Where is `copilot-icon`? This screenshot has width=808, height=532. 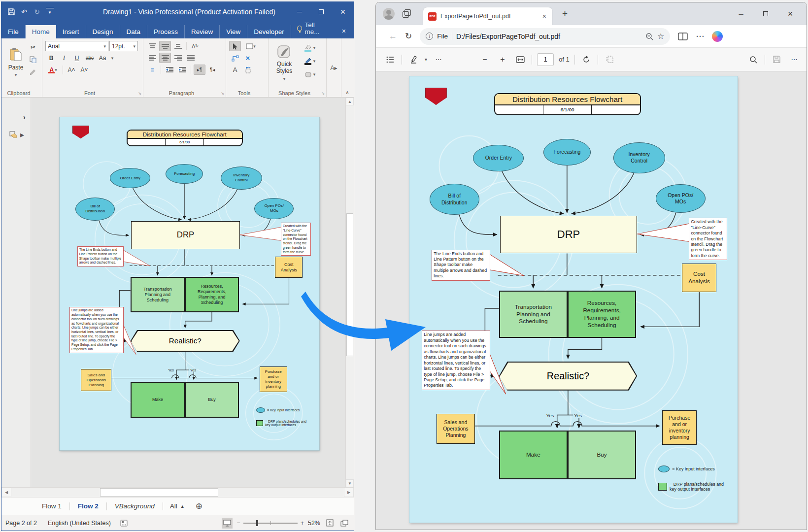 copilot-icon is located at coordinates (717, 36).